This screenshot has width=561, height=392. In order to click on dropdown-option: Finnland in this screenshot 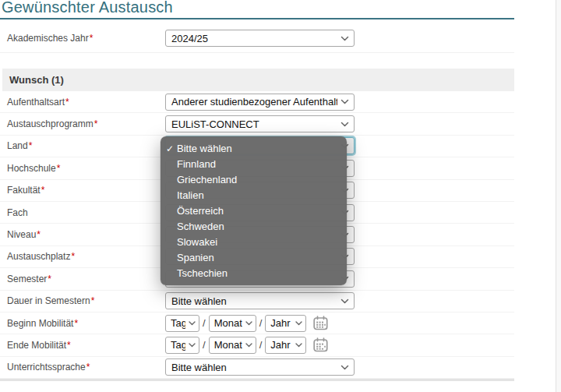, I will do `click(254, 164)`.